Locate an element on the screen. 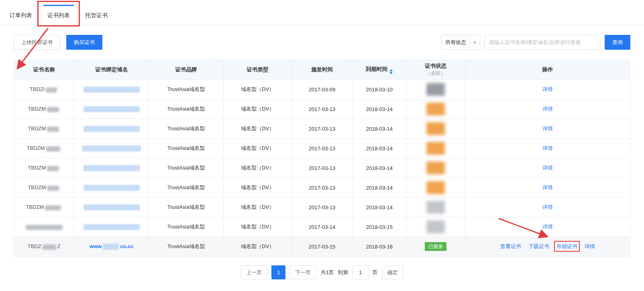 The width and height of the screenshot is (644, 291). cert-name-text: TBDZI is located at coordinates (37, 89).